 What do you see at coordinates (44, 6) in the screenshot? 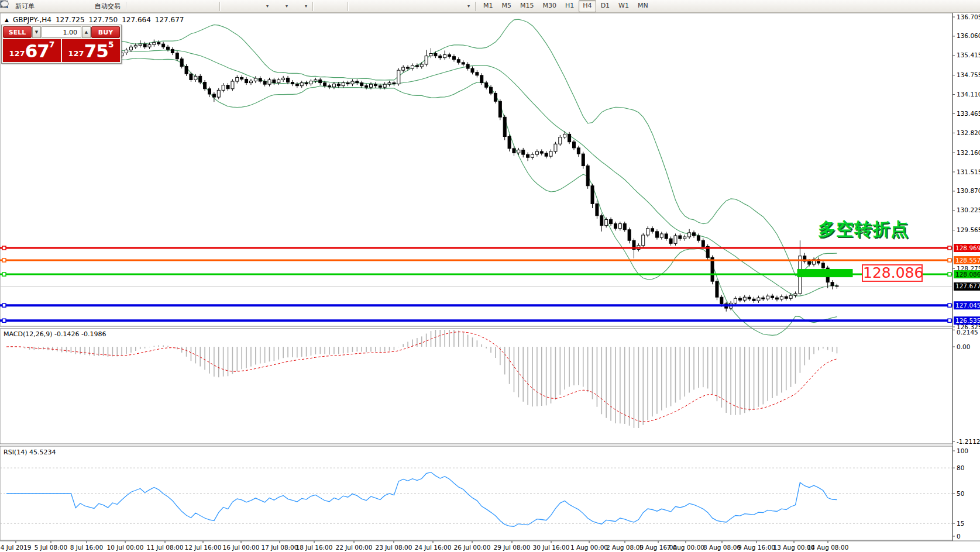
I see `gold-diamond-icon` at bounding box center [44, 6].